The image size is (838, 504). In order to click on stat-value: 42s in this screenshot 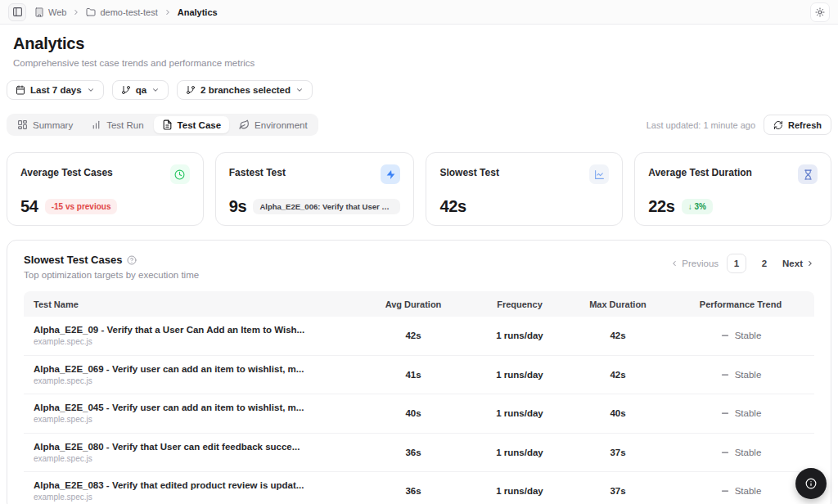, I will do `click(453, 206)`.